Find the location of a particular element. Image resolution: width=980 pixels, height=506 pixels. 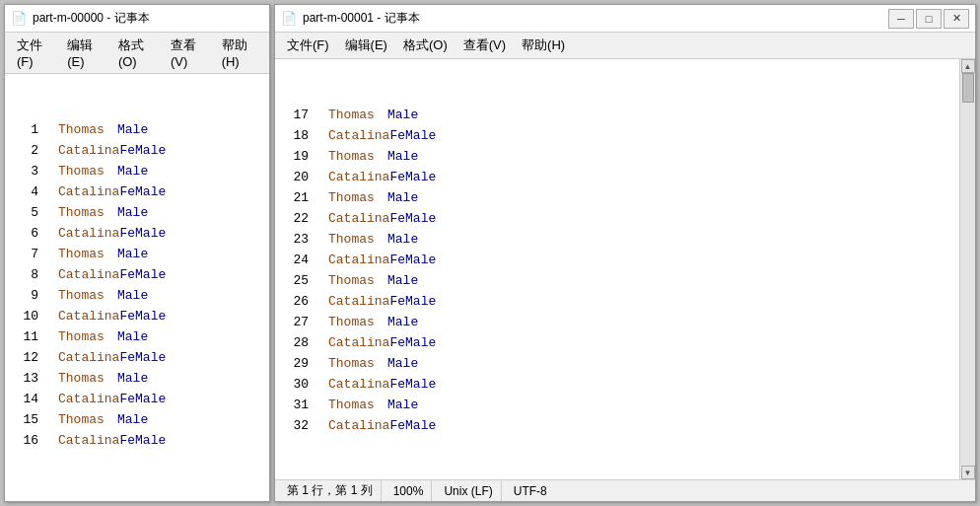

row-number: 7 is located at coordinates (25, 254).